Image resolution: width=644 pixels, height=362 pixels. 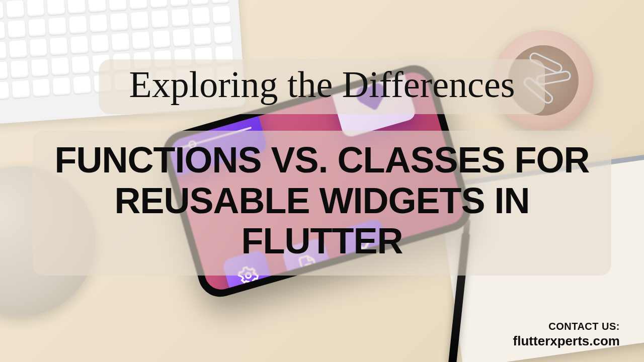 I want to click on subtitle-text: Exploring the Differences, so click(x=322, y=84).